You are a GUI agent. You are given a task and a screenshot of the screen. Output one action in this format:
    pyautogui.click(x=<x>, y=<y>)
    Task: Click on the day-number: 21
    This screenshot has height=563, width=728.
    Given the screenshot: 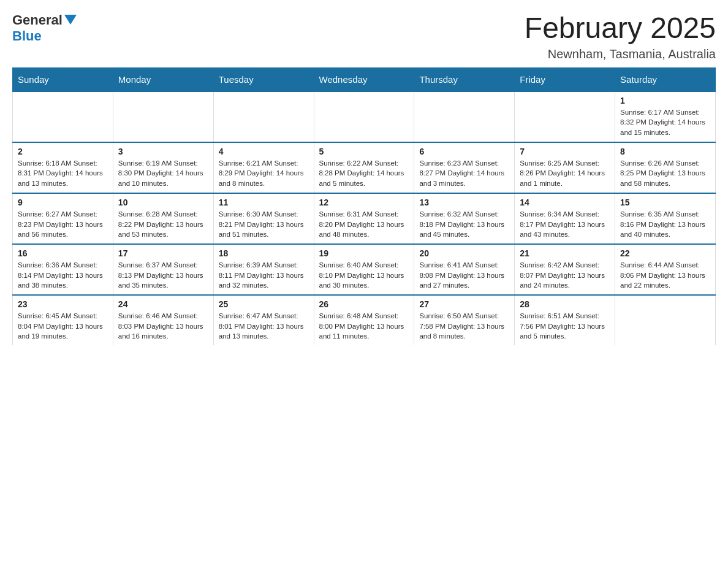 What is the action you would take?
    pyautogui.click(x=565, y=253)
    